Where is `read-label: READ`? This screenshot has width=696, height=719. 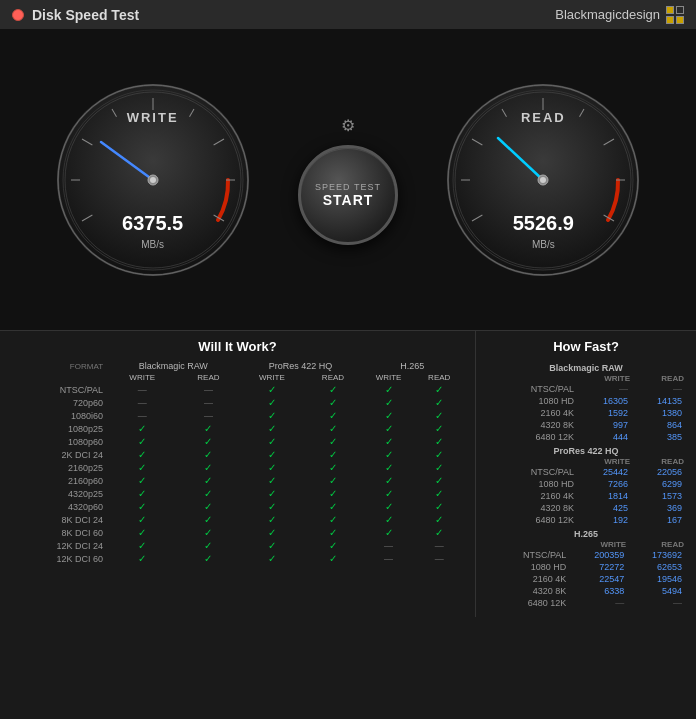
read-label: READ is located at coordinates (543, 118).